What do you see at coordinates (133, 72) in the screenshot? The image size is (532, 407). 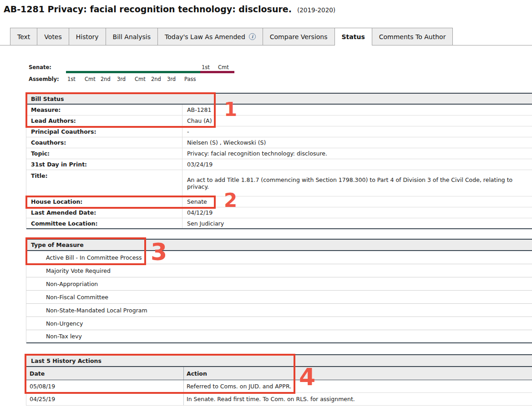 I see `progress-completed-segment` at bounding box center [133, 72].